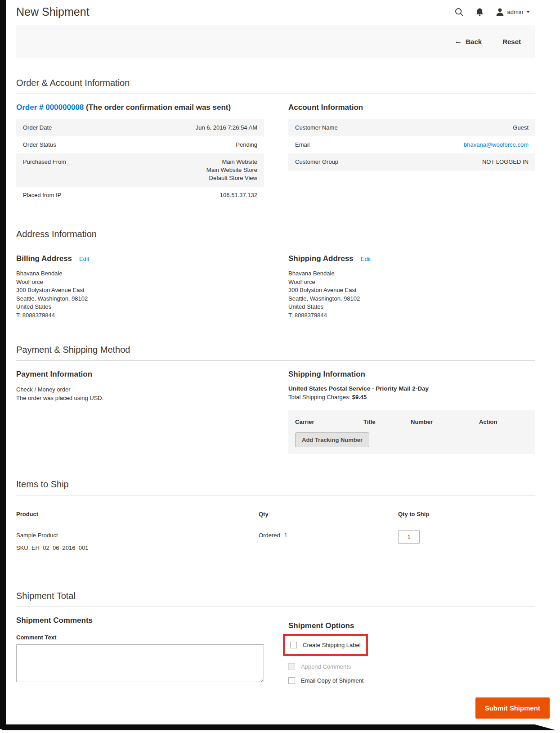 This screenshot has height=733, width=560. Describe the element at coordinates (474, 41) in the screenshot. I see `back-button-label: Back` at that location.